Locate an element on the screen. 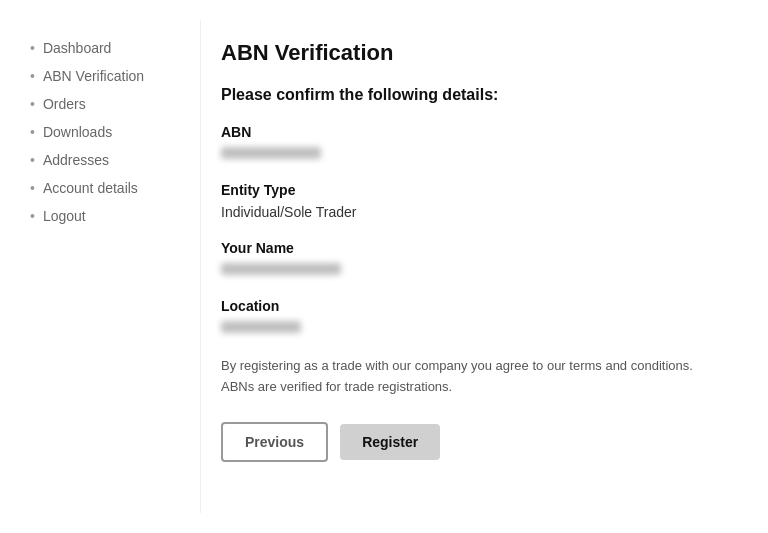 The height and width of the screenshot is (533, 768). terms-text: By registering as a trade with our compa… is located at coordinates (461, 377).